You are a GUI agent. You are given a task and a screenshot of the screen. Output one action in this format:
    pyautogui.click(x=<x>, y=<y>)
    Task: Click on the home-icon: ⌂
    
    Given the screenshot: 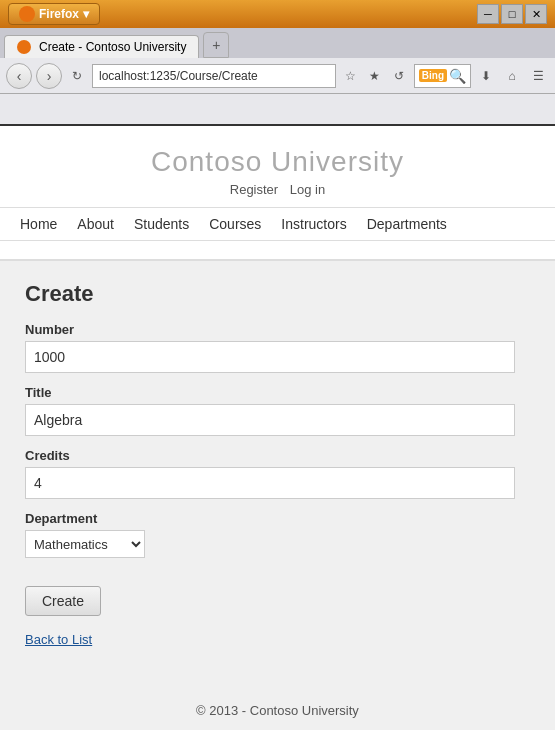 What is the action you would take?
    pyautogui.click(x=512, y=76)
    